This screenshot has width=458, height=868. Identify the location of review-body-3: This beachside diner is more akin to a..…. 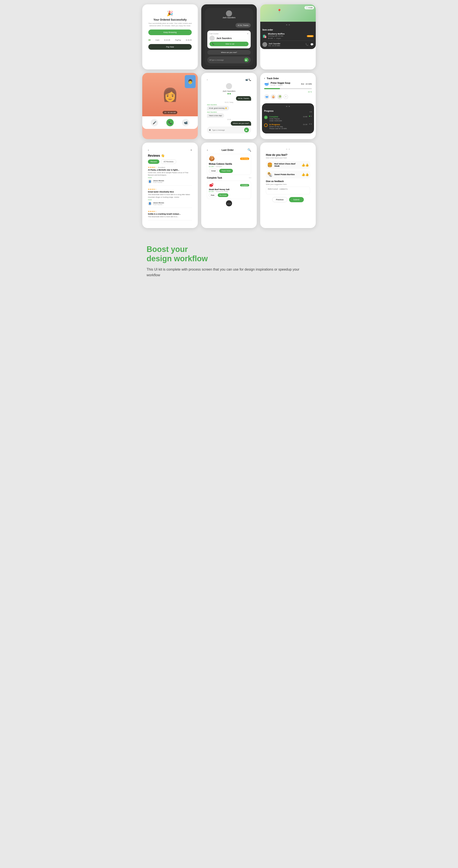
(170, 217).